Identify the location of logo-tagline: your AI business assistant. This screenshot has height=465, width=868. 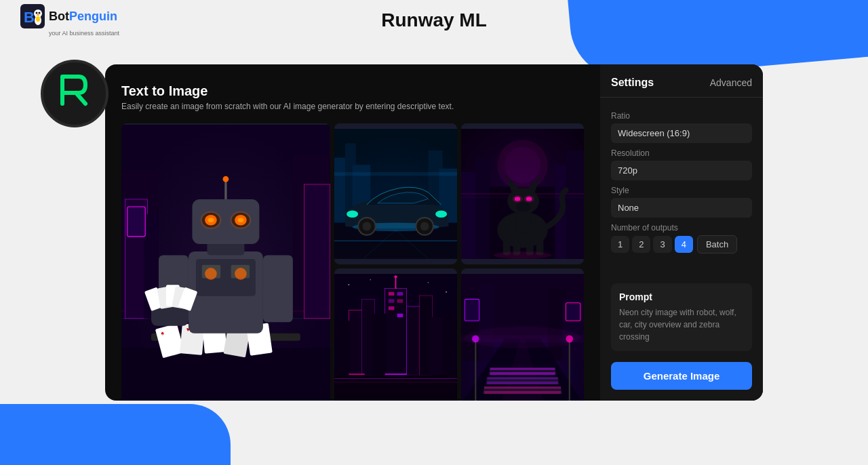
(84, 33).